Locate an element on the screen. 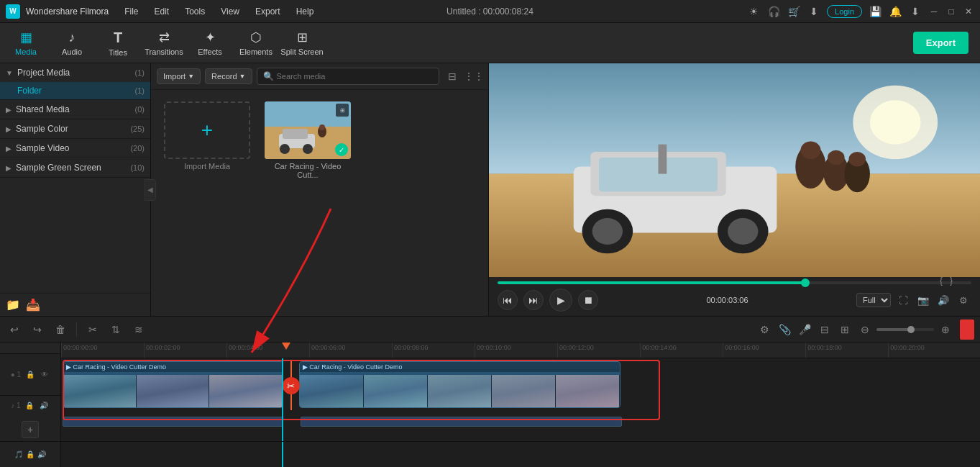  section-header-shared-media: ▶ Shared Media (0) is located at coordinates (75, 109).